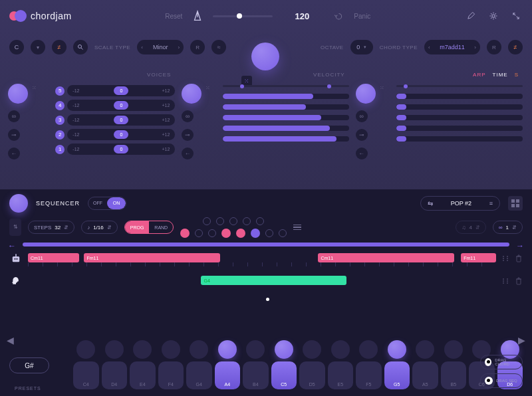  I want to click on time-dice-icon: ⁙, so click(382, 88).